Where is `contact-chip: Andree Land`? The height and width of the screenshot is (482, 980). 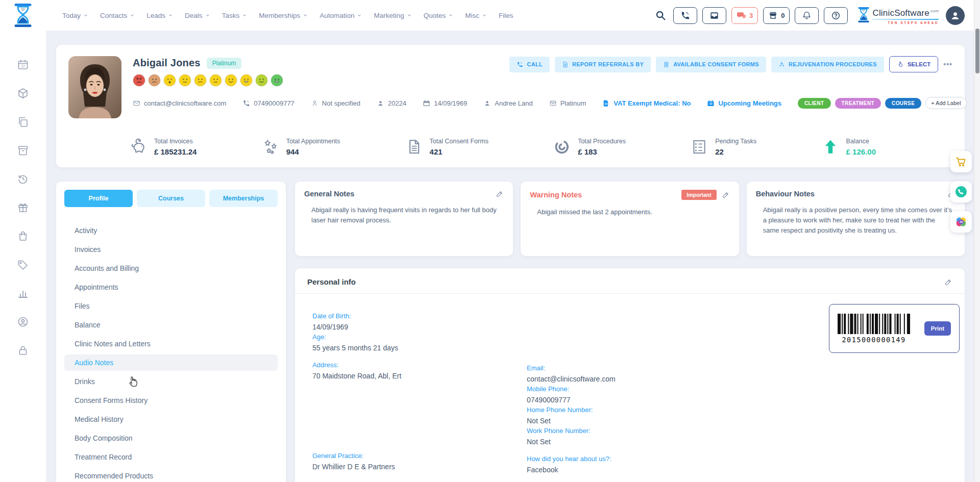
contact-chip: Andree Land is located at coordinates (508, 103).